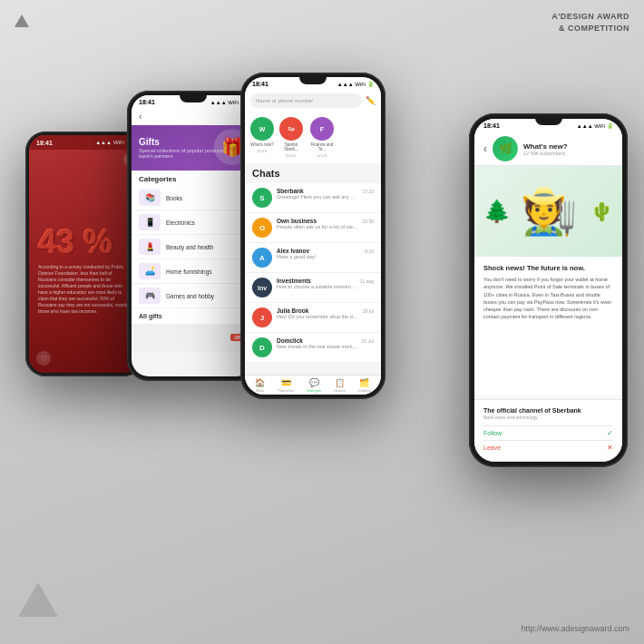 The image size is (644, 644). What do you see at coordinates (44, 143) in the screenshot?
I see `phone-1-time: 18:41` at bounding box center [44, 143].